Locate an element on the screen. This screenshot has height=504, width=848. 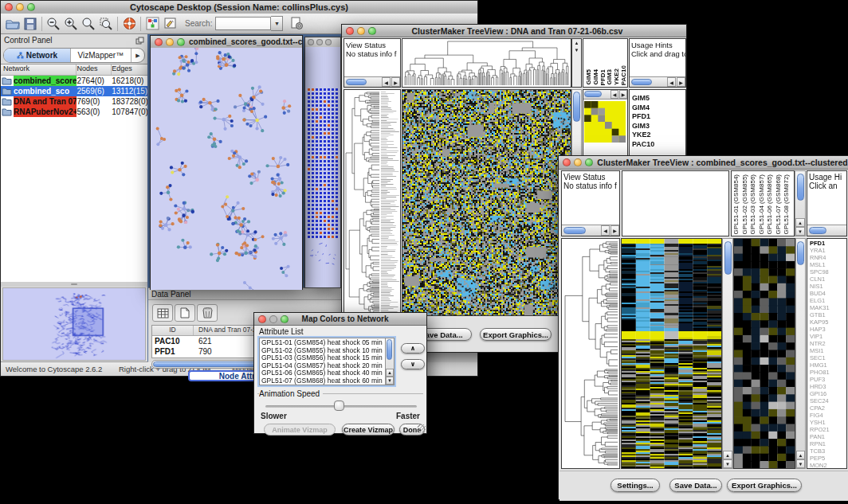
gene-label: PHO81 is located at coordinates (827, 373).